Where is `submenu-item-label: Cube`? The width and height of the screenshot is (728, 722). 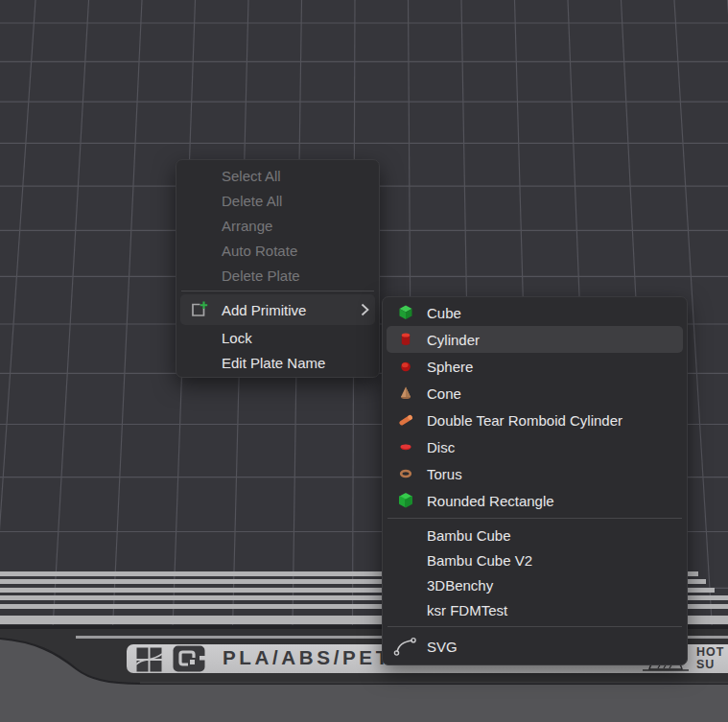
submenu-item-label: Cube is located at coordinates (444, 313).